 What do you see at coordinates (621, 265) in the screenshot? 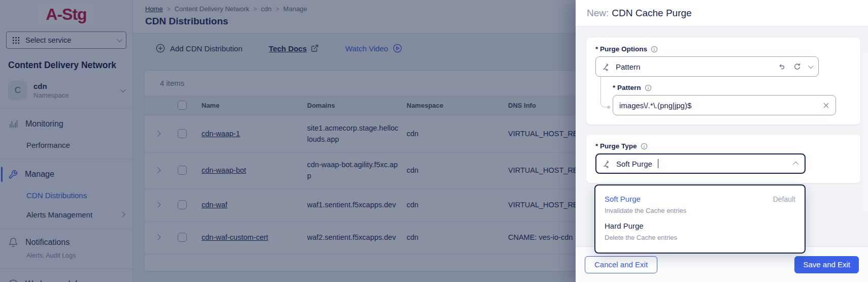
I see `cancel-and-exit-button: Cancel and Exit` at bounding box center [621, 265].